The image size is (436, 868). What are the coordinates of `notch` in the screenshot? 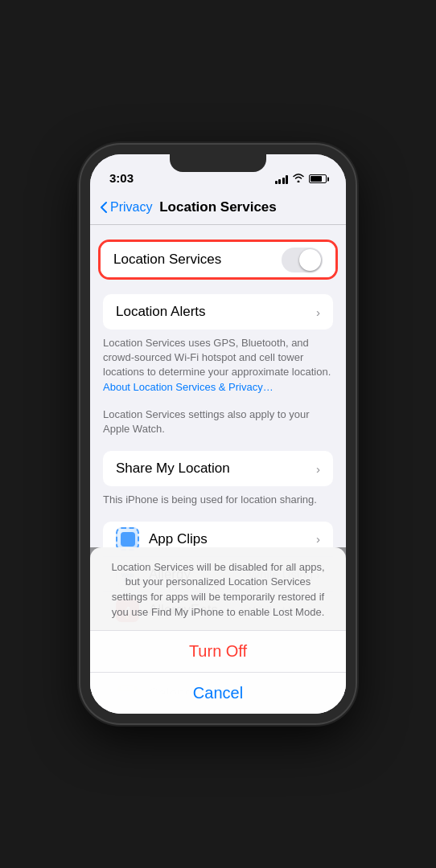 It's located at (218, 163).